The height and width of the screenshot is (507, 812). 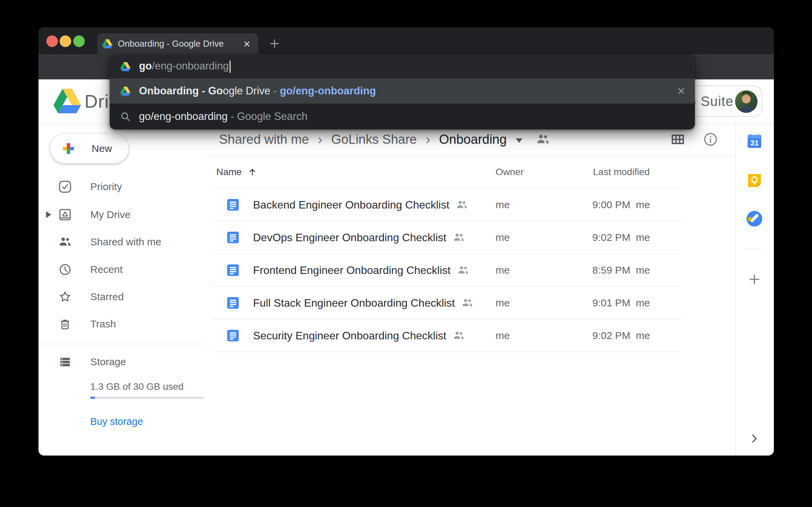 What do you see at coordinates (120, 297) in the screenshot?
I see `sidebar-item-starred: Starred` at bounding box center [120, 297].